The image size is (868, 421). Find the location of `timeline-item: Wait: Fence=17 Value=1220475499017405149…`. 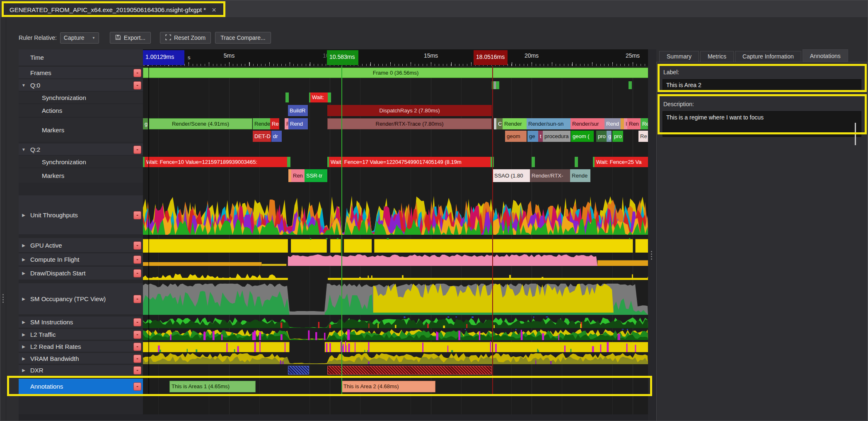

timeline-item: Wait: Fence=17 Value=1220475499017405149… is located at coordinates (410, 162).